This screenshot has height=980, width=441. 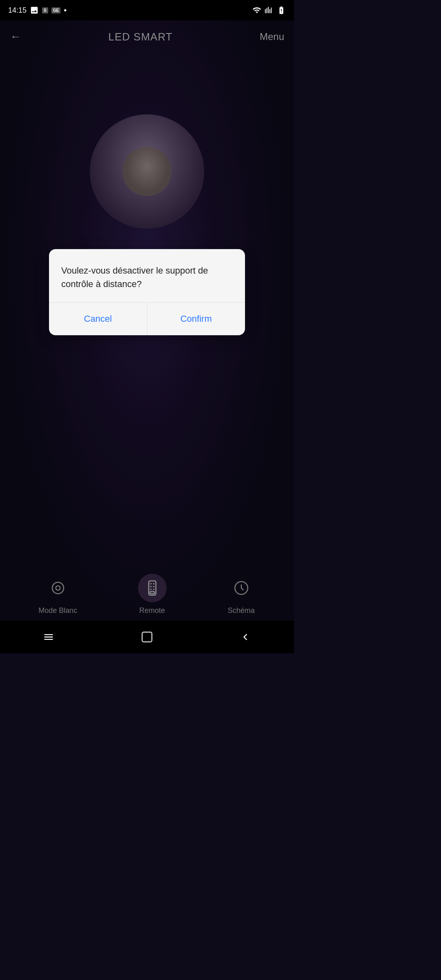 What do you see at coordinates (147, 10) in the screenshot?
I see `status-bar: 14:15 S GE •` at bounding box center [147, 10].